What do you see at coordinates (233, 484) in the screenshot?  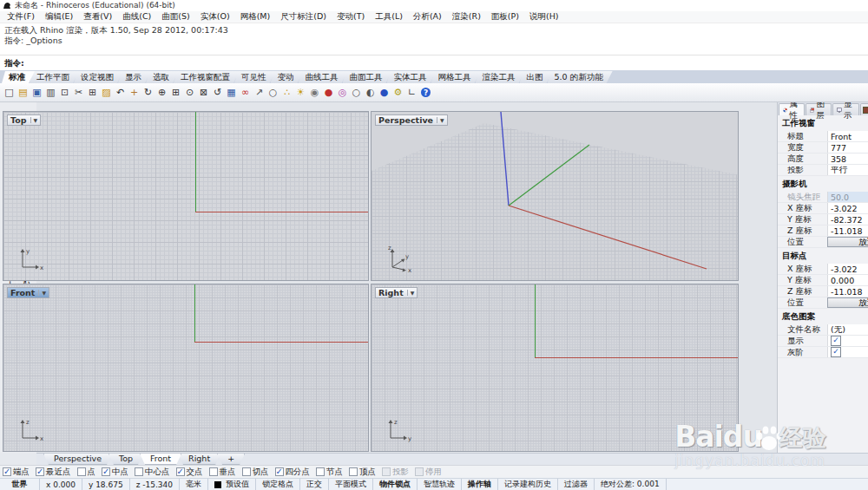 I see `status-cell: 预设值` at bounding box center [233, 484].